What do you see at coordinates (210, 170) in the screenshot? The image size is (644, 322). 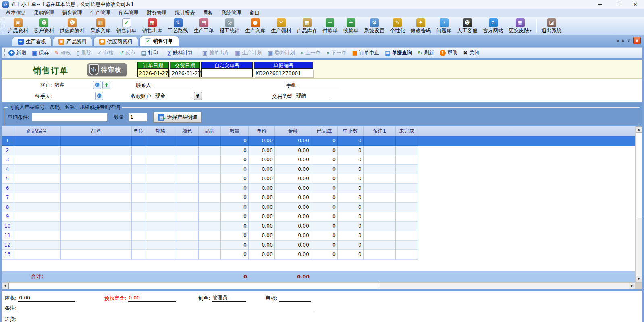 I see `cell-4-brand` at bounding box center [210, 170].